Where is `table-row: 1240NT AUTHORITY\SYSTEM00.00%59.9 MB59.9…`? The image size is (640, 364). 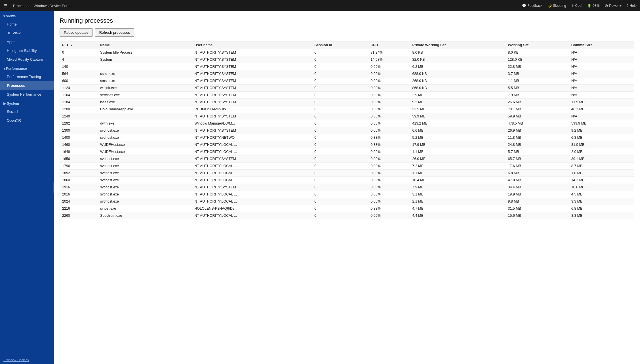 table-row: 1240NT AUTHORITY\SYSTEM00.00%59.9 MB59.9… is located at coordinates (347, 116).